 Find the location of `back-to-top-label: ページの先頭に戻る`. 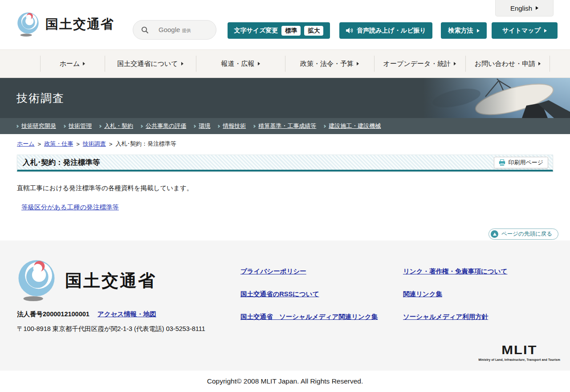

back-to-top-label: ページの先頭に戻る is located at coordinates (527, 234).